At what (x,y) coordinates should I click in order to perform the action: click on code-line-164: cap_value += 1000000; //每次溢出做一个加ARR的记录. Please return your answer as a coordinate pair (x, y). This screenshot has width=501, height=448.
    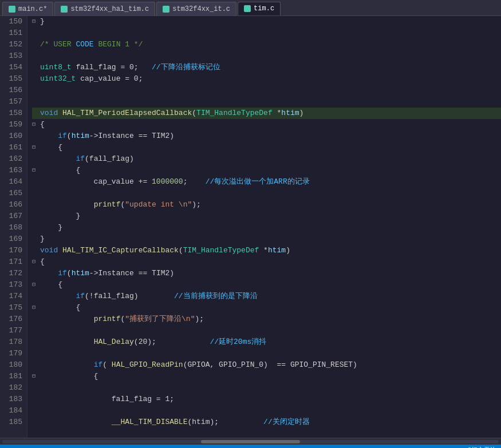
    Looking at the image, I should click on (267, 182).